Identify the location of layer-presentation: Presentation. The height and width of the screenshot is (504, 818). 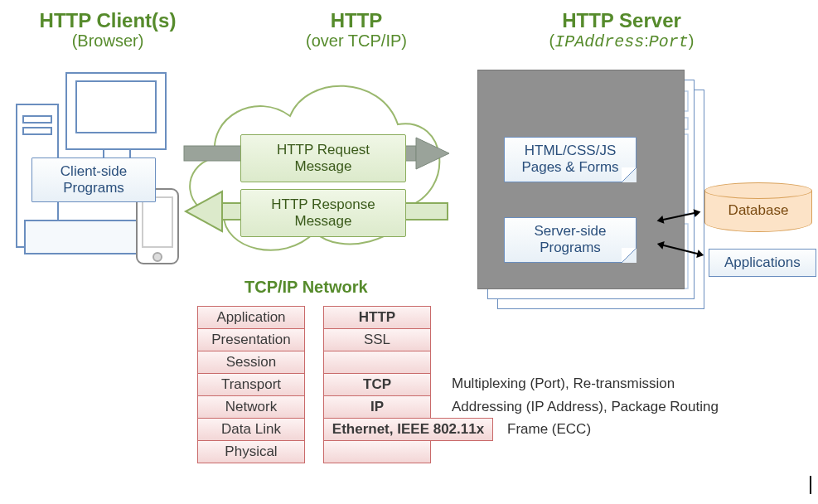
(251, 340).